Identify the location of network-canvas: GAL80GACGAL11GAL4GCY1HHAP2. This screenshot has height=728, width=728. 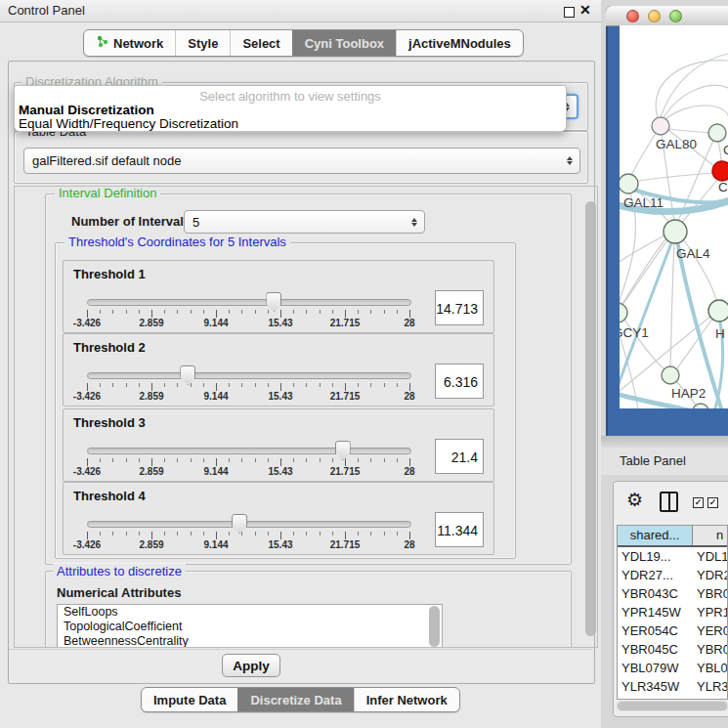
(674, 217).